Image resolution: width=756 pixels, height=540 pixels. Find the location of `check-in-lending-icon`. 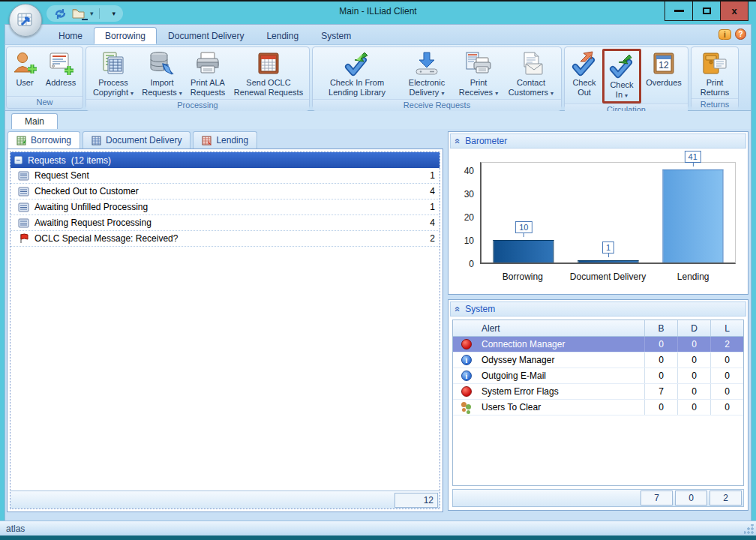

check-in-lending-icon is located at coordinates (357, 64).